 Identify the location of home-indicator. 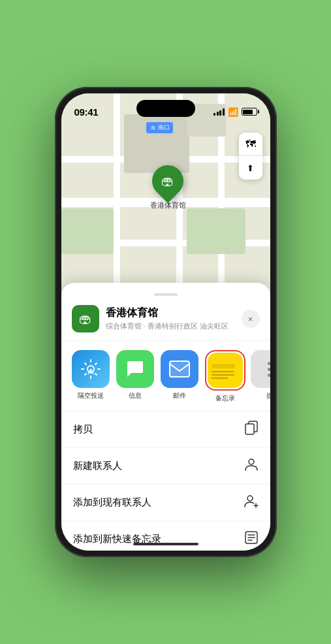
(166, 544).